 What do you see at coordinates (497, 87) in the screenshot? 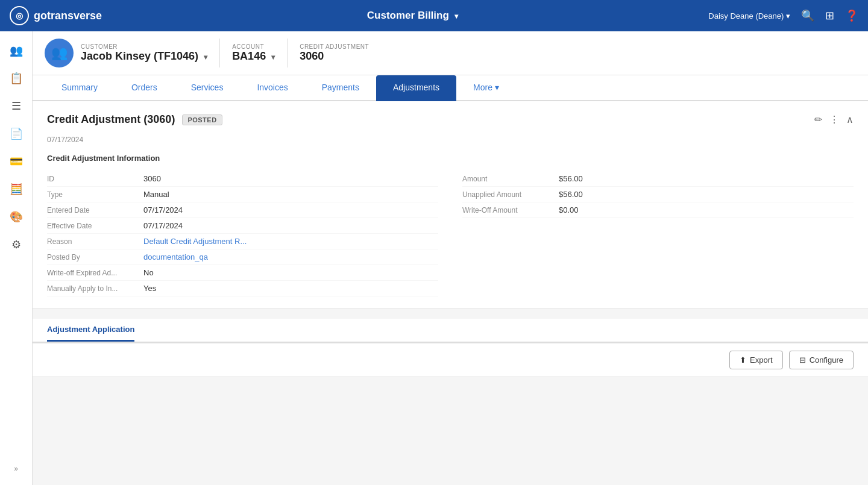
I see `more-caret: ▾` at bounding box center [497, 87].